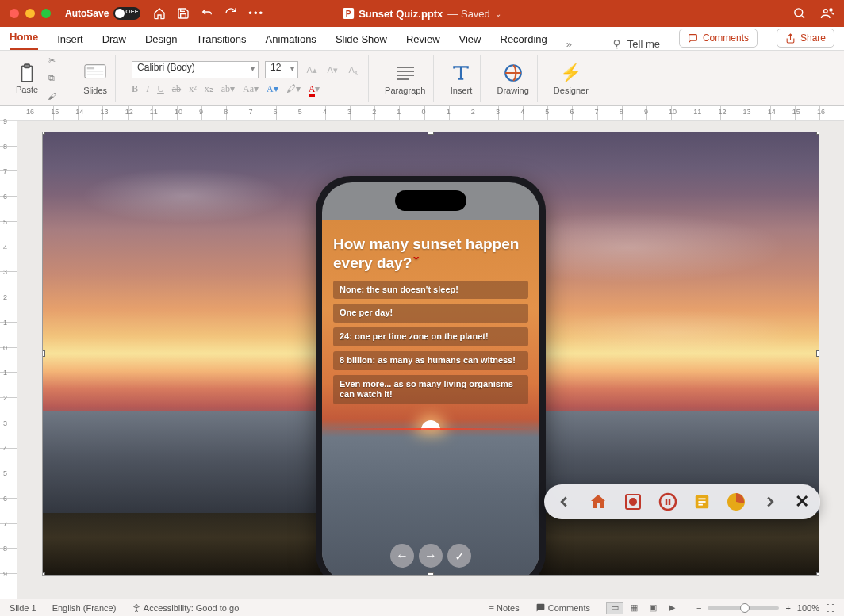  What do you see at coordinates (633, 502) in the screenshot?
I see `record-icon` at bounding box center [633, 502].